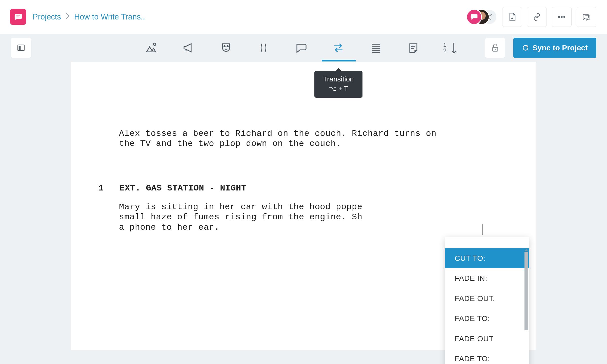 This screenshot has height=364, width=607. Describe the element at coordinates (248, 217) in the screenshot. I see `action-block: Mary is sitting in her car with the hood…` at that location.